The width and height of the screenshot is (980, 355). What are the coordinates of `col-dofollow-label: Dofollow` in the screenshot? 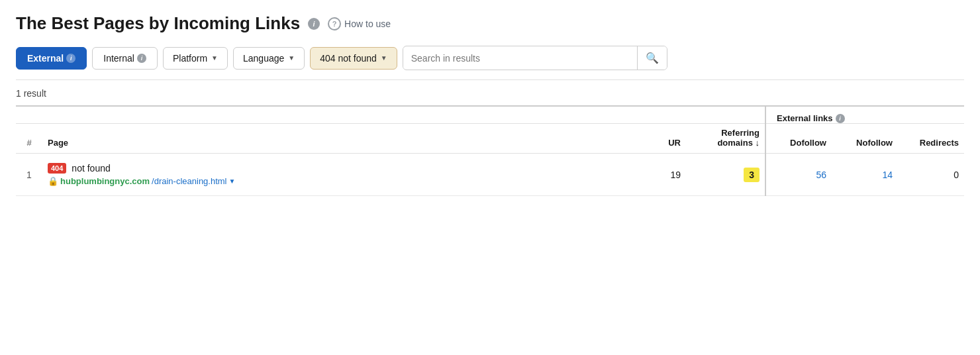 It's located at (808, 143).